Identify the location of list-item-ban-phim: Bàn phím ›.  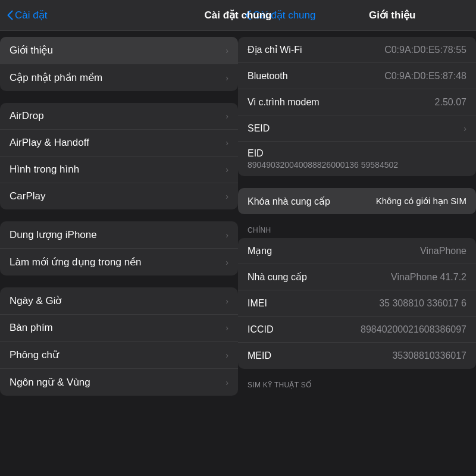
(119, 328).